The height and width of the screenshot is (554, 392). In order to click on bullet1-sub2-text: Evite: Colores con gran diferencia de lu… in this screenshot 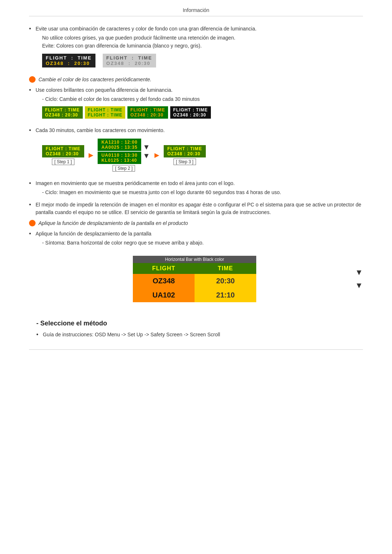, I will do `click(122, 46)`.